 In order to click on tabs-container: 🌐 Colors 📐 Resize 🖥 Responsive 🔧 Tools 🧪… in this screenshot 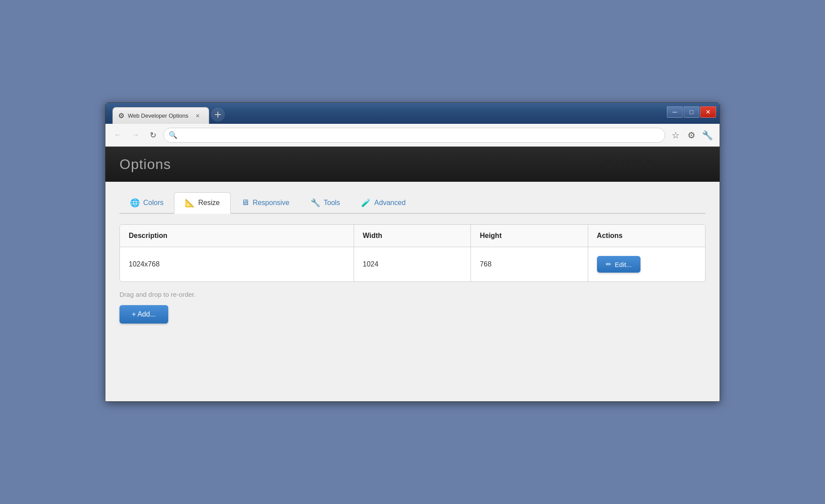, I will do `click(412, 203)`.